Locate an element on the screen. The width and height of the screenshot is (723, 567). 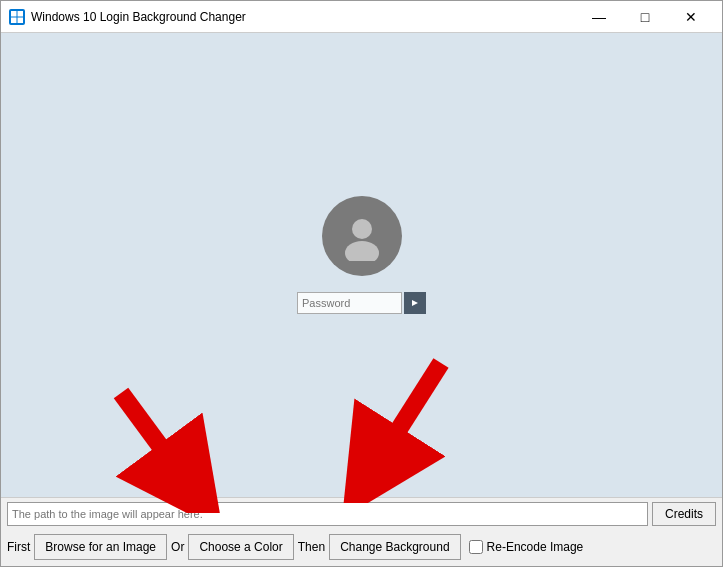
reencode-wrapper: Re-Encode Image is located at coordinates (526, 547).